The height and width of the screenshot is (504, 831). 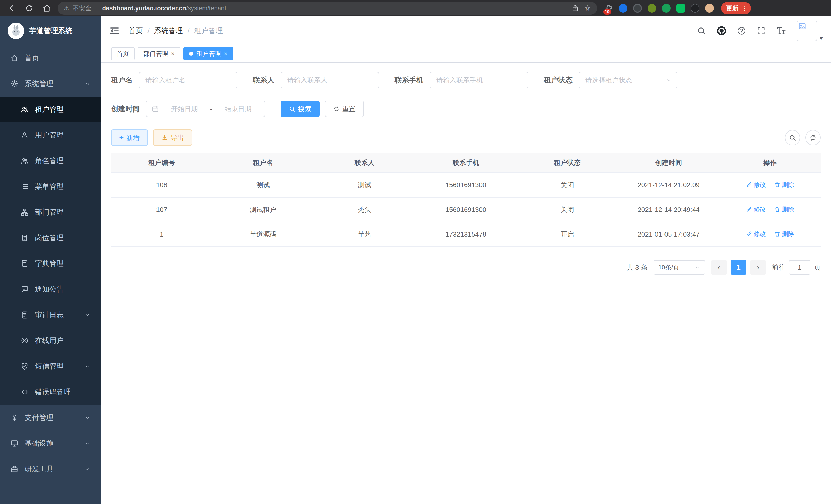 What do you see at coordinates (416, 8) in the screenshot?
I see `browser-chrome: ⚠ 不安全 dashboard.yudao.iocoder.cn/system/…` at bounding box center [416, 8].